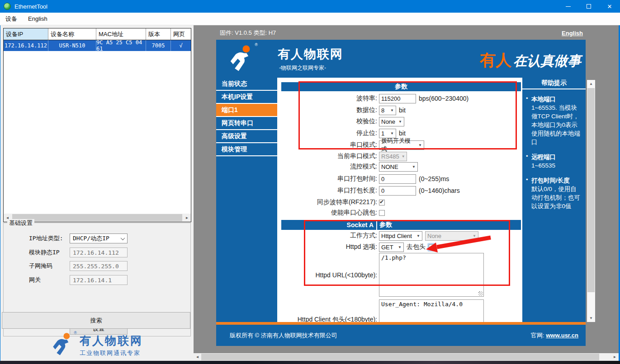  Describe the element at coordinates (401, 167) in the screenshot. I see `flow-ctrl-row: 流控模式: NONE▼` at that location.